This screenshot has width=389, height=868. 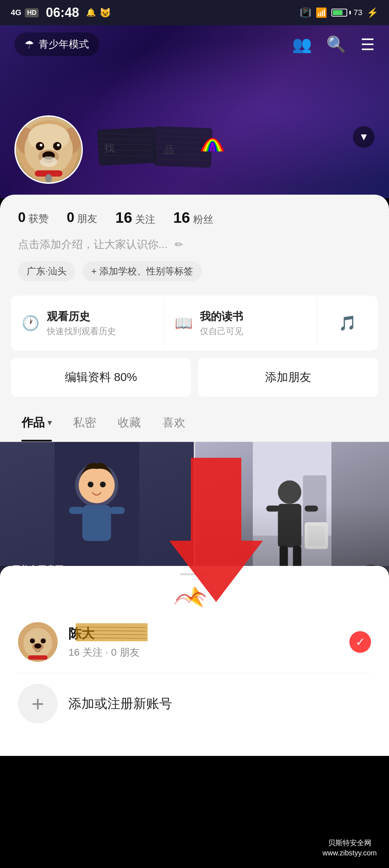 What do you see at coordinates (194, 272) in the screenshot?
I see `tags-row: 广东·汕头 + 添加学校、性别等标签` at bounding box center [194, 272].